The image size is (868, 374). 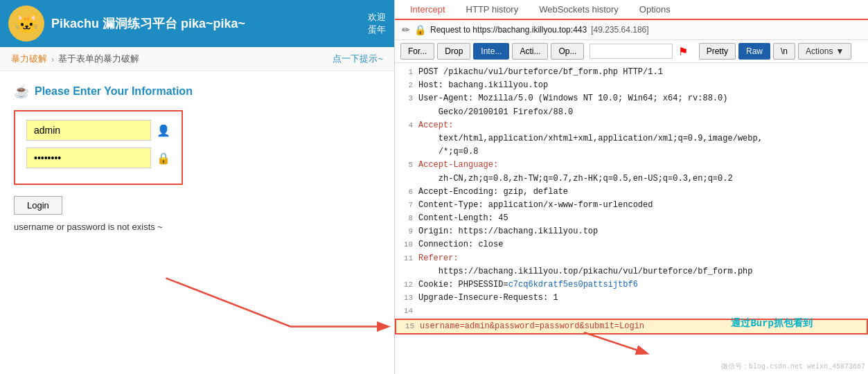 I want to click on section-title: ☕ Please Enter Your Information, so click(x=197, y=91).